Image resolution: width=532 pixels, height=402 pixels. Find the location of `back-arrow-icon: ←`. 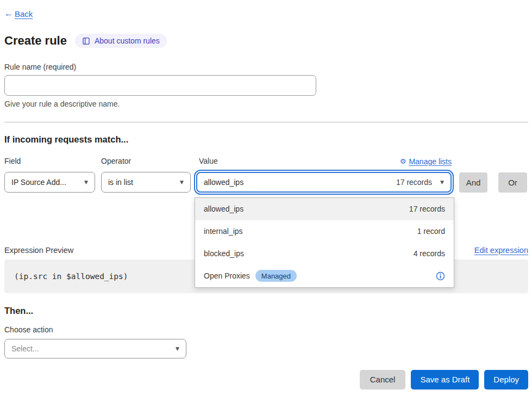

back-arrow-icon: ← is located at coordinates (9, 14).